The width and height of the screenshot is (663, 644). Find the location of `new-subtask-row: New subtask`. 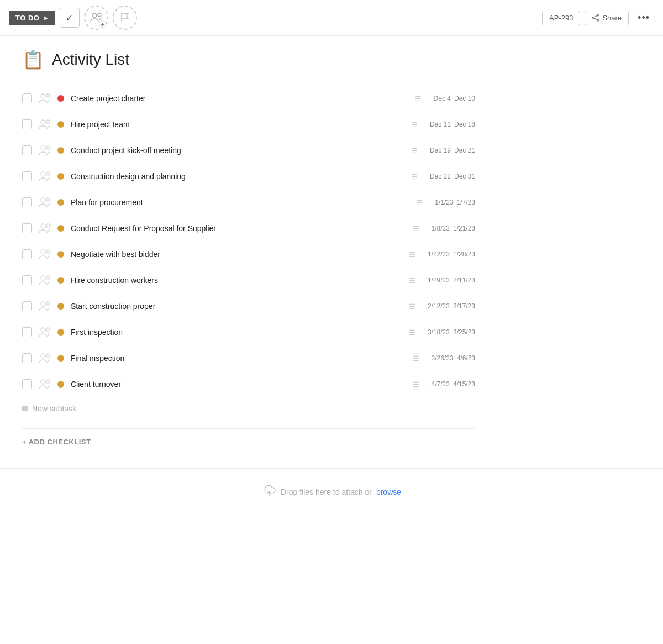

new-subtask-row: New subtask is located at coordinates (249, 409).